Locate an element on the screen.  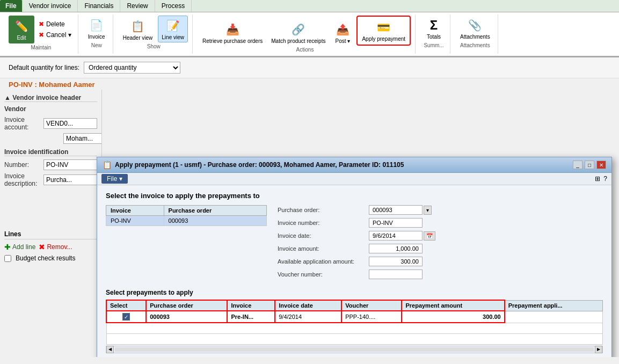
invoice-date-calendar-button: 📅 is located at coordinates (429, 236).